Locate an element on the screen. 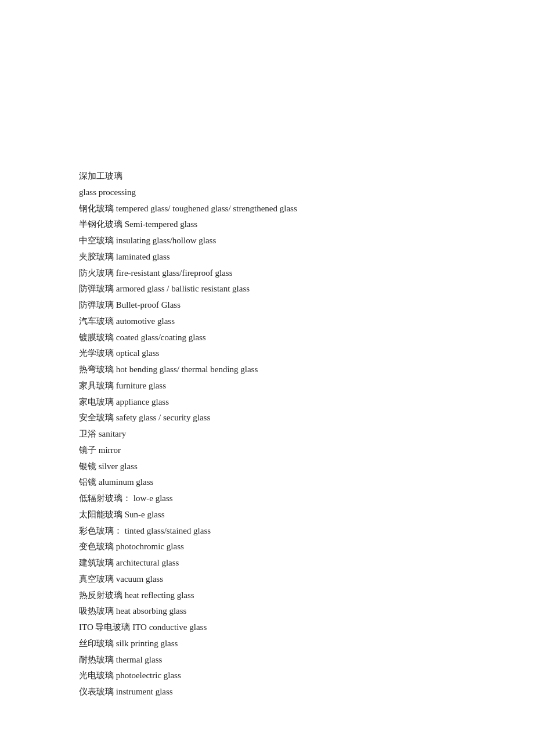 The image size is (534, 756). list-item: 铝镜 aluminum glass is located at coordinates (306, 483).